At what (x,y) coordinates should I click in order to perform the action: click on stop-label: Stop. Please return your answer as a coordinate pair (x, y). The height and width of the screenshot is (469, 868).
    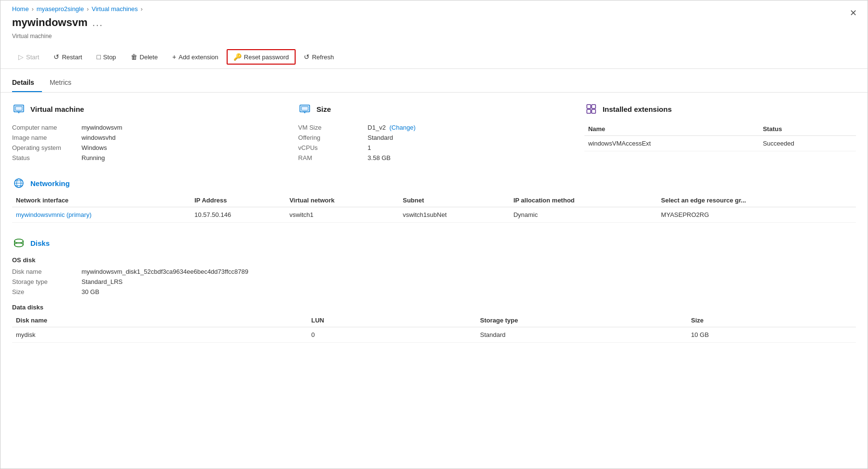
    Looking at the image, I should click on (110, 57).